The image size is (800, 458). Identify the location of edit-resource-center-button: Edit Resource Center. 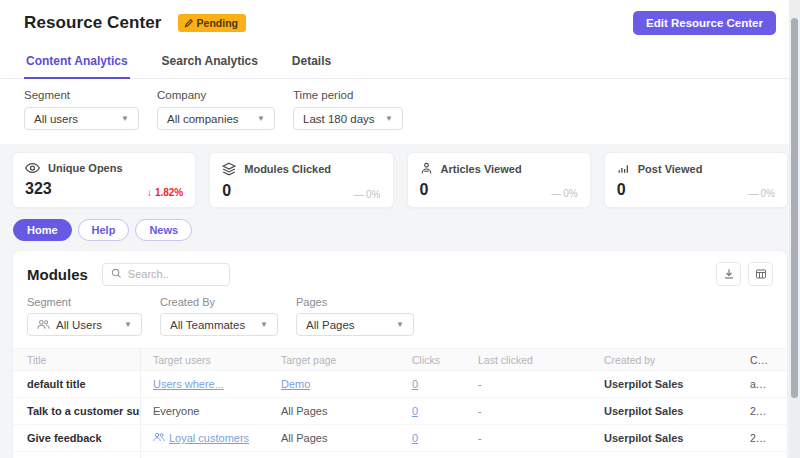
(704, 23).